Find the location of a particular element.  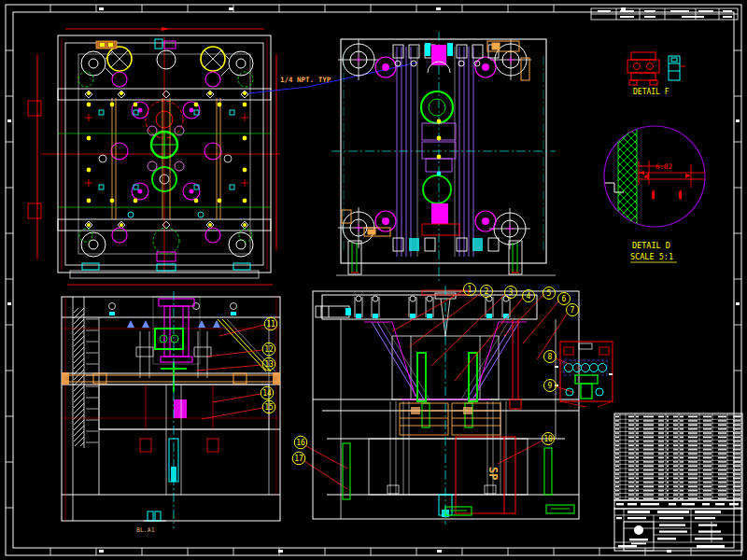

svg-text: 14 is located at coordinates (267, 394).